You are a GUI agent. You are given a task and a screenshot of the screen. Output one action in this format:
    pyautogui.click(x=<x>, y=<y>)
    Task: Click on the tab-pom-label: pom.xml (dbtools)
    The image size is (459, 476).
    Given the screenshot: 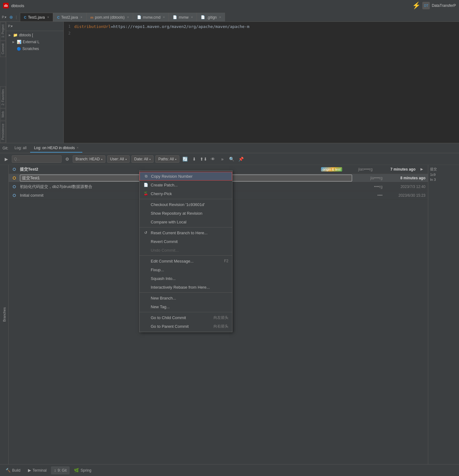 What is the action you would take?
    pyautogui.click(x=110, y=17)
    